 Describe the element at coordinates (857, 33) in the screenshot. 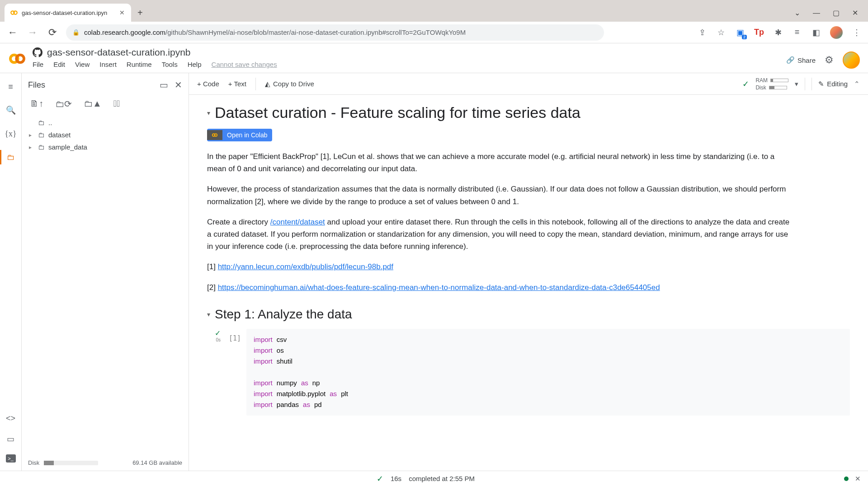

I see `browser-menu-icon: ⋮` at that location.